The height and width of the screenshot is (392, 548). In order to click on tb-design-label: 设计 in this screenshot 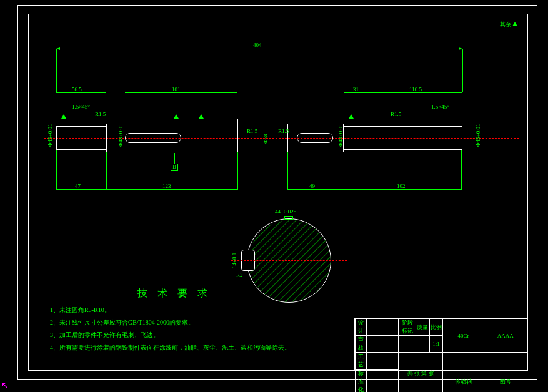, I will do `click(361, 327)`.